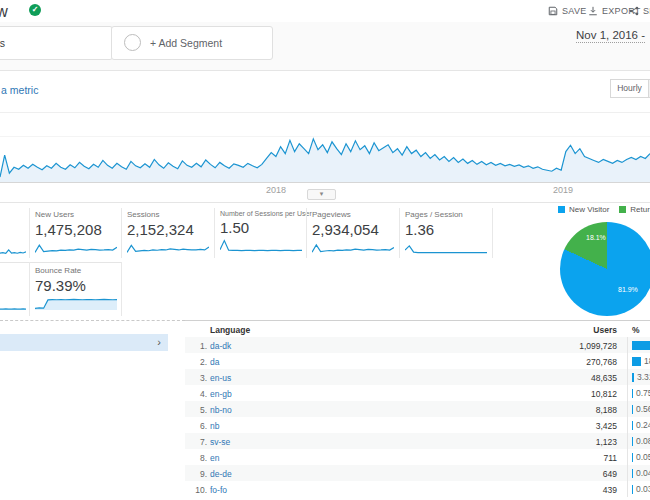 This screenshot has height=500, width=650. I want to click on row-rank: 2., so click(199, 362).